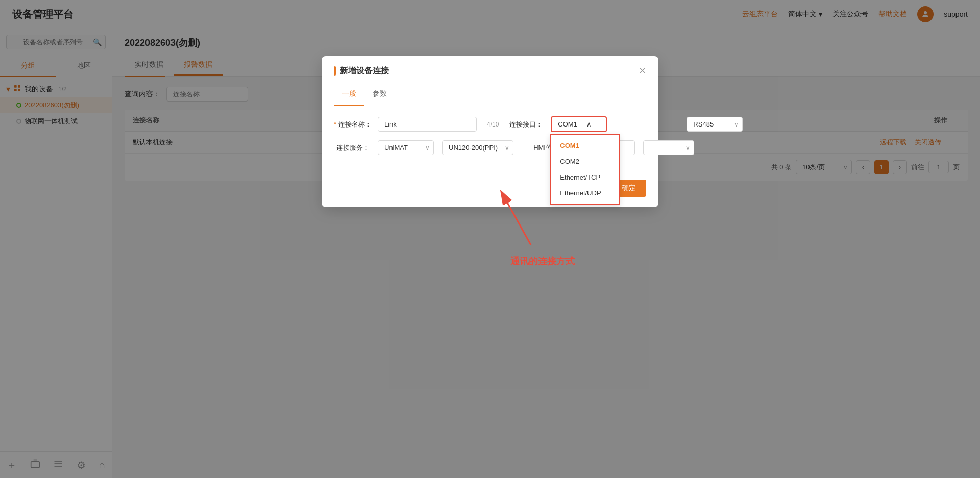 The image size is (980, 478). What do you see at coordinates (361, 71) in the screenshot?
I see `dialog-title-bar: 新增设备连接` at bounding box center [361, 71].